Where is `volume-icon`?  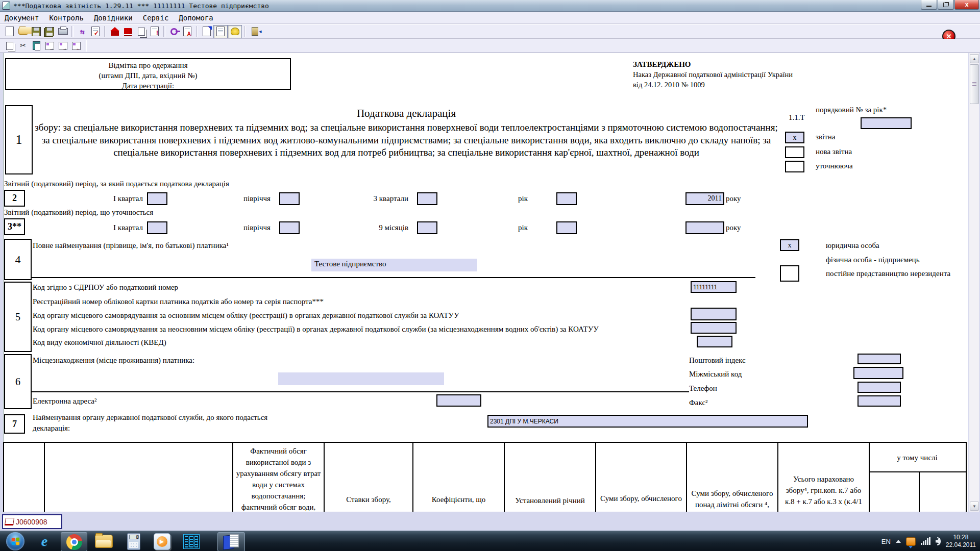 volume-icon is located at coordinates (938, 541).